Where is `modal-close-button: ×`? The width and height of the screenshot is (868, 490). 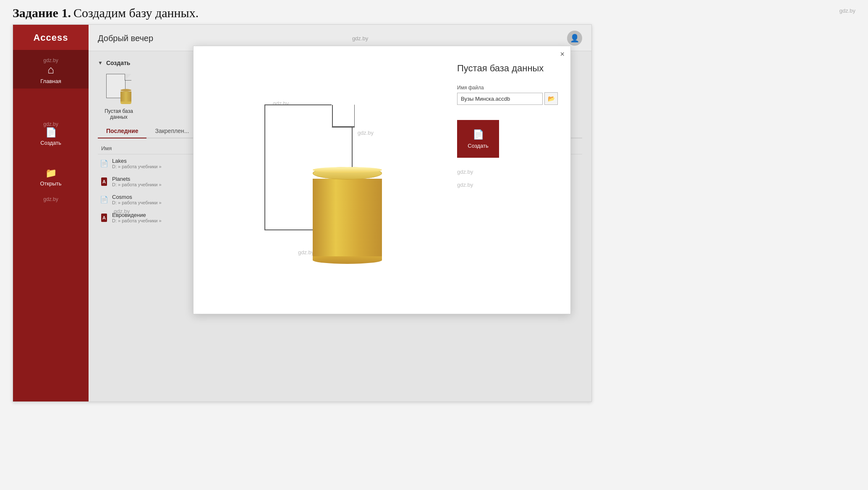
modal-close-button: × is located at coordinates (562, 54).